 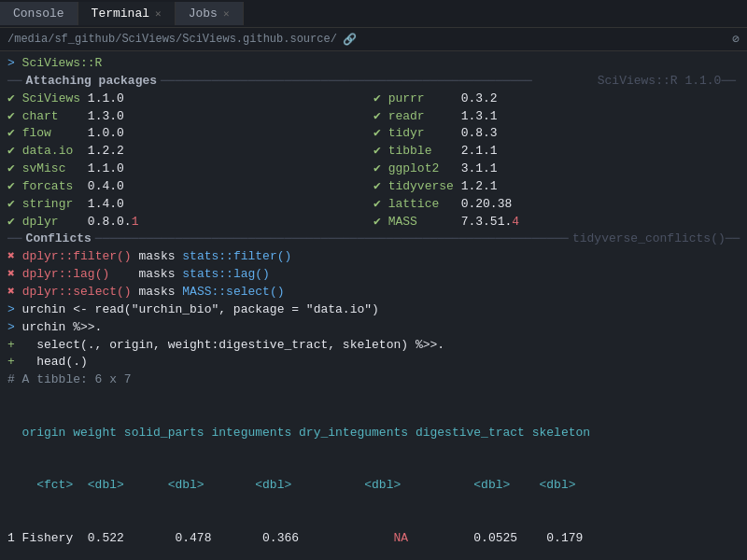 I want to click on conflict-2: ✖ dplyr::lag() masks stats::lag(), so click(x=374, y=274).